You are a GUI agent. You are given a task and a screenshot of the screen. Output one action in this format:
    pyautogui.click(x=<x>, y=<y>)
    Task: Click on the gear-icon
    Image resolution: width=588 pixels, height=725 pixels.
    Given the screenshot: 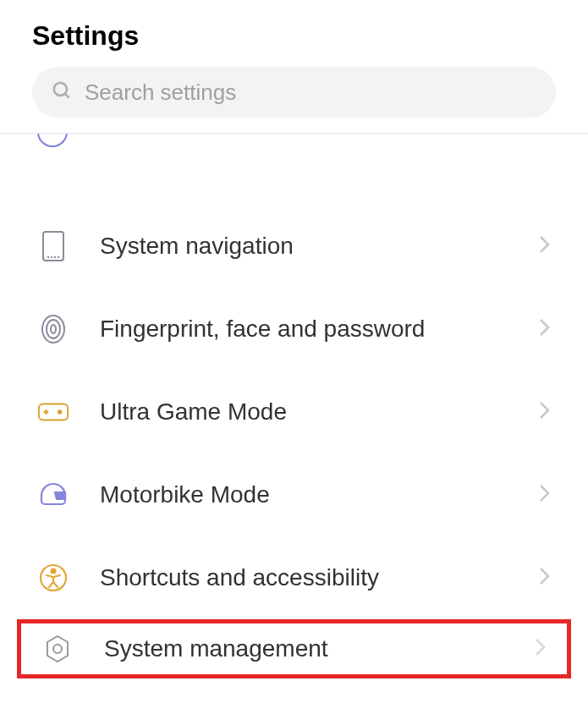 What is the action you would take?
    pyautogui.click(x=58, y=649)
    